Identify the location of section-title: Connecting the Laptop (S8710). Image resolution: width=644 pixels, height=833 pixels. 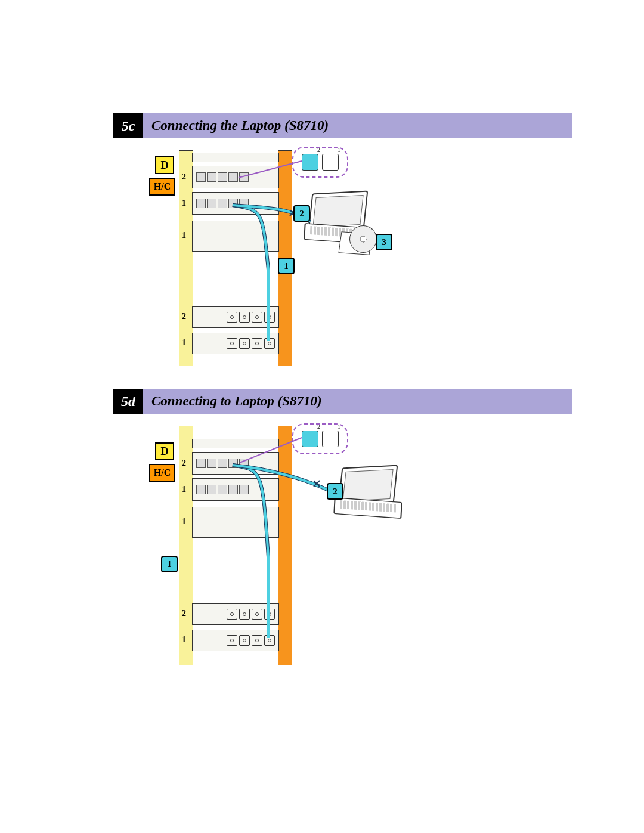
(358, 126).